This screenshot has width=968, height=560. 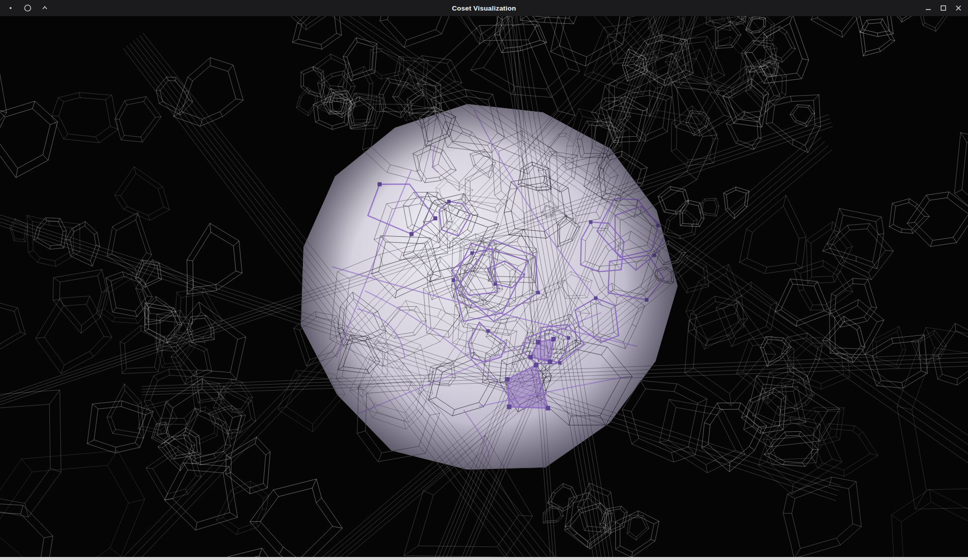 What do you see at coordinates (484, 8) in the screenshot?
I see `window-titlebar: Coset Visualization` at bounding box center [484, 8].